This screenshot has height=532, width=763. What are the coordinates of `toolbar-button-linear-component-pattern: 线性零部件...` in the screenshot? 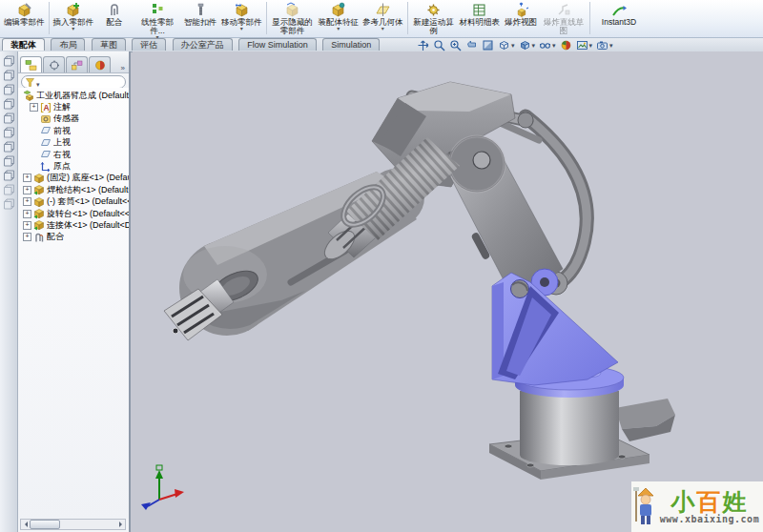 It's located at (157, 21).